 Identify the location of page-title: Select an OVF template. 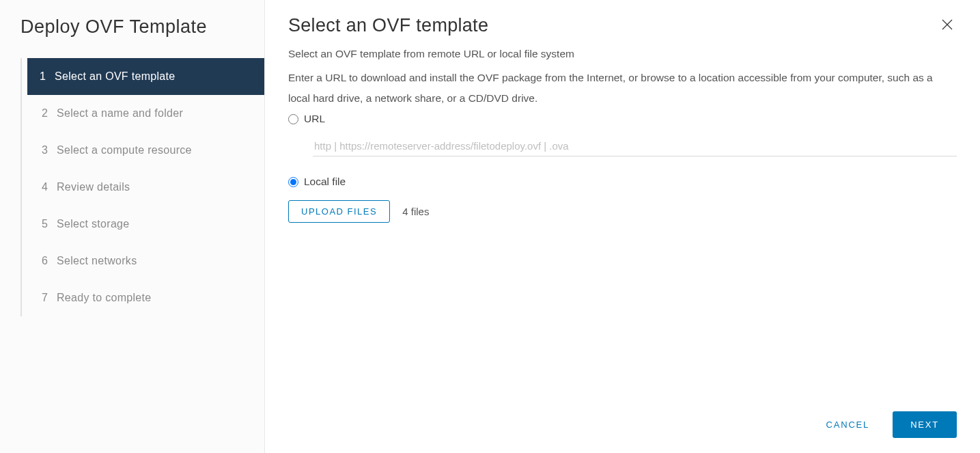
(388, 26).